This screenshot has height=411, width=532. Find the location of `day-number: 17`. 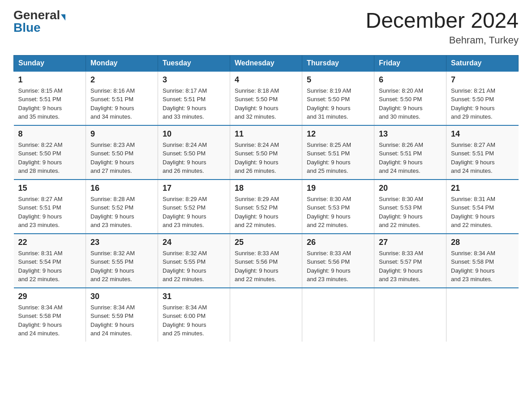

day-number: 17 is located at coordinates (194, 188).